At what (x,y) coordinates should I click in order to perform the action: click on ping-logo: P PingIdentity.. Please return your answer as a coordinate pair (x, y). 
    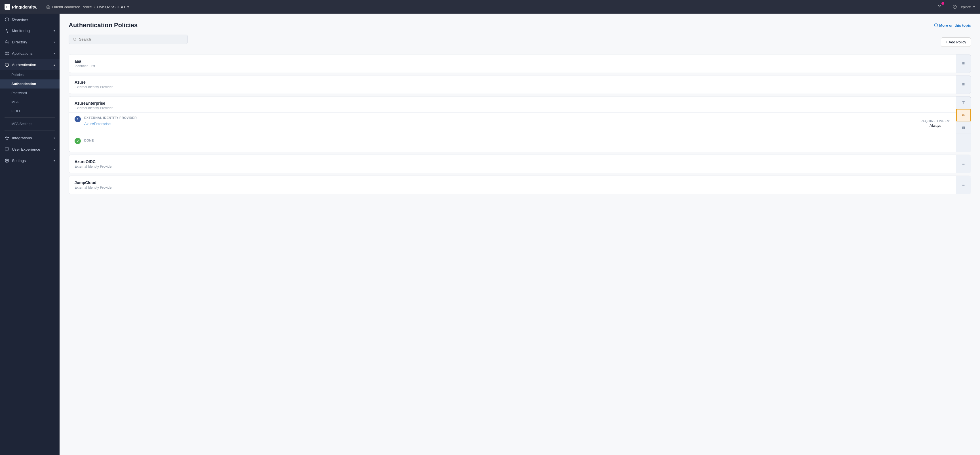
    Looking at the image, I should click on (21, 7).